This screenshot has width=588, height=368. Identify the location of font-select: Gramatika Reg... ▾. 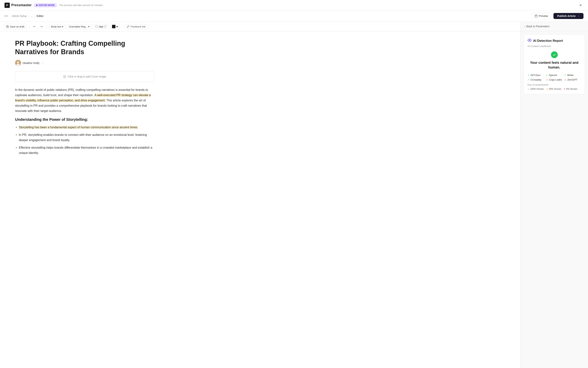
(79, 27).